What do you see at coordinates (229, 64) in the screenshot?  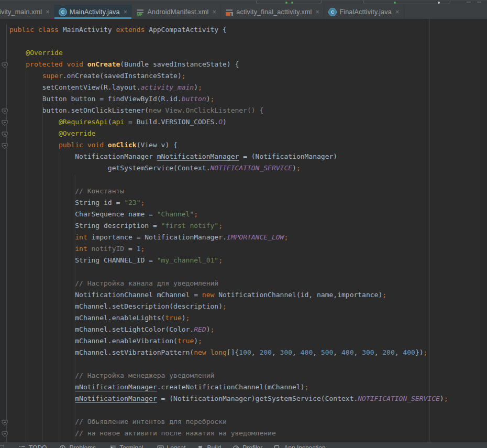 I see `code-line: protected void onCreate(Bundle savedInst…` at bounding box center [229, 64].